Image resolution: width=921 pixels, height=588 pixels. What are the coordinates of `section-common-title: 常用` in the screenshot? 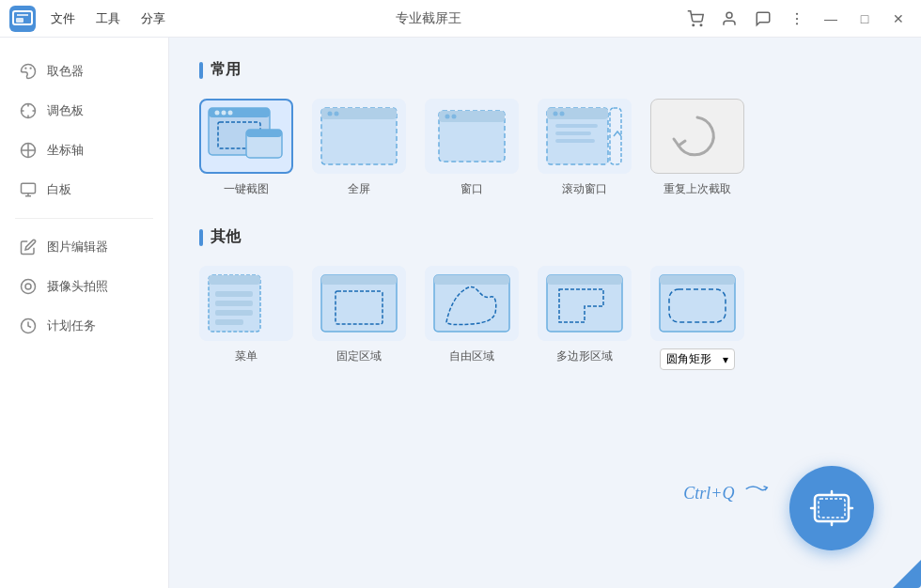 It's located at (545, 70).